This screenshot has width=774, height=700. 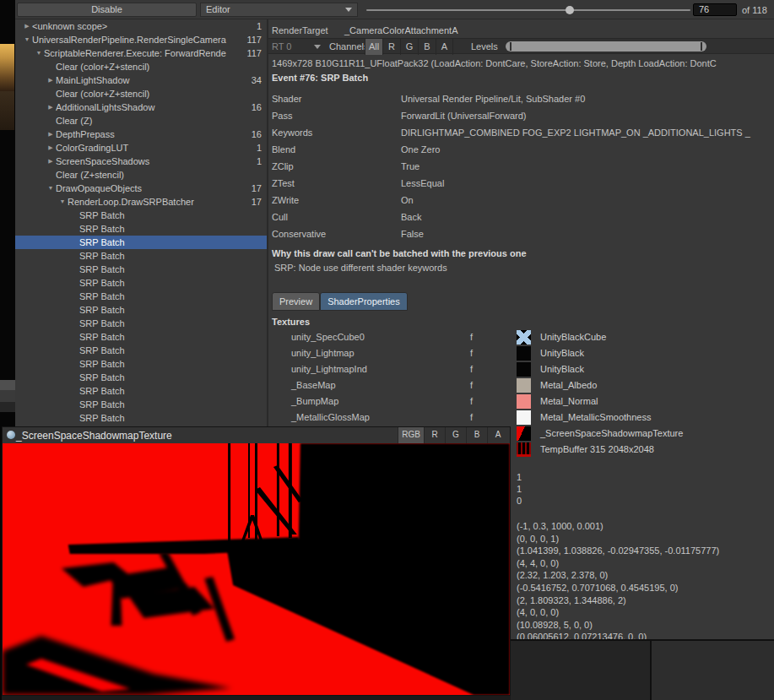 I want to click on frame-slider-track, so click(x=528, y=10).